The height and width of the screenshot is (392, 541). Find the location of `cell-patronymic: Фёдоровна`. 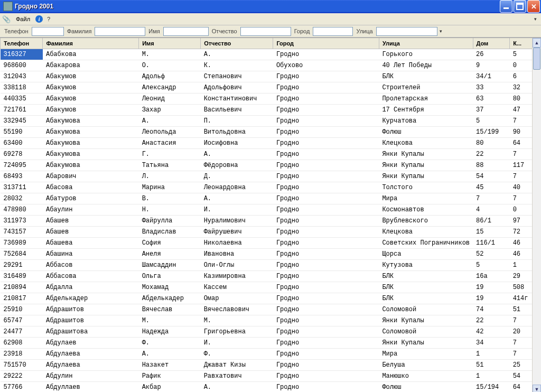

cell-patronymic: Фёдоровна is located at coordinates (237, 166).